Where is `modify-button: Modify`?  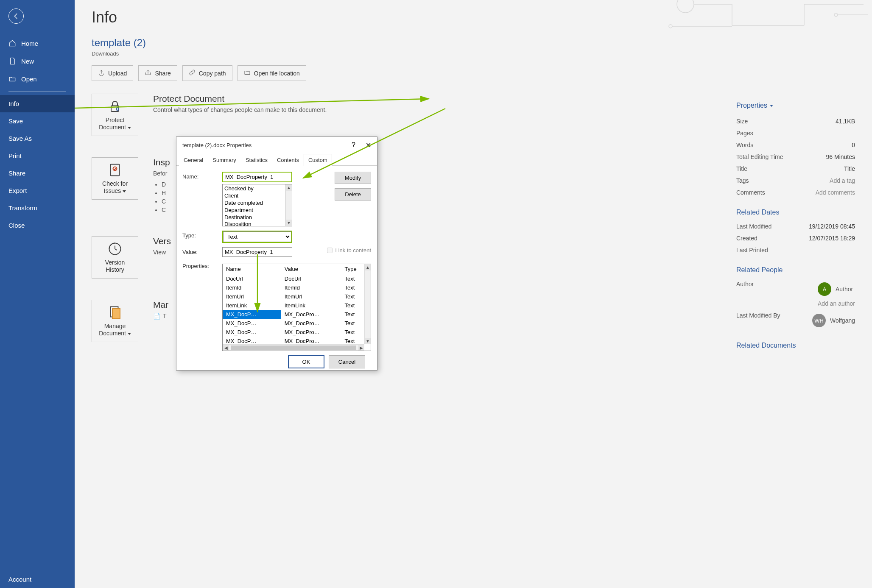 modify-button: Modify is located at coordinates (353, 178).